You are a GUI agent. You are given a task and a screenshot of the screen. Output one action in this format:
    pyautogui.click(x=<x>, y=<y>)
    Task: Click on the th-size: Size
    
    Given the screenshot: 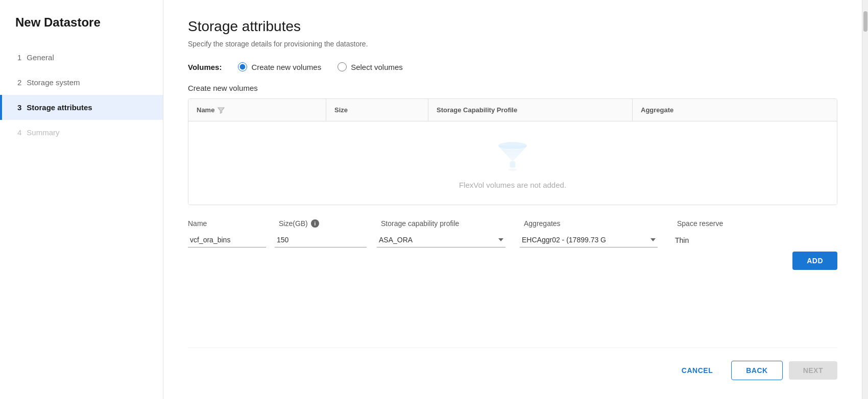 What is the action you would take?
    pyautogui.click(x=377, y=110)
    